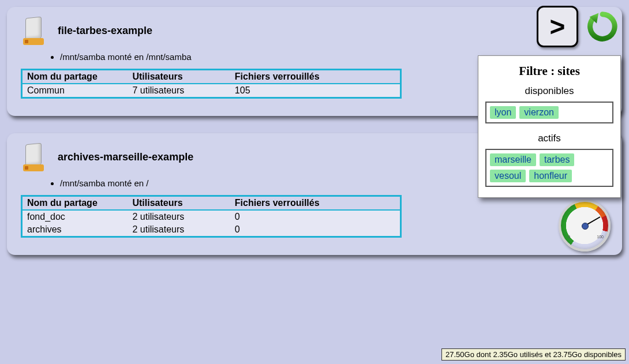 The height and width of the screenshot is (364, 629). Describe the element at coordinates (75, 91) in the screenshot. I see `cell-share: Commun` at that location.